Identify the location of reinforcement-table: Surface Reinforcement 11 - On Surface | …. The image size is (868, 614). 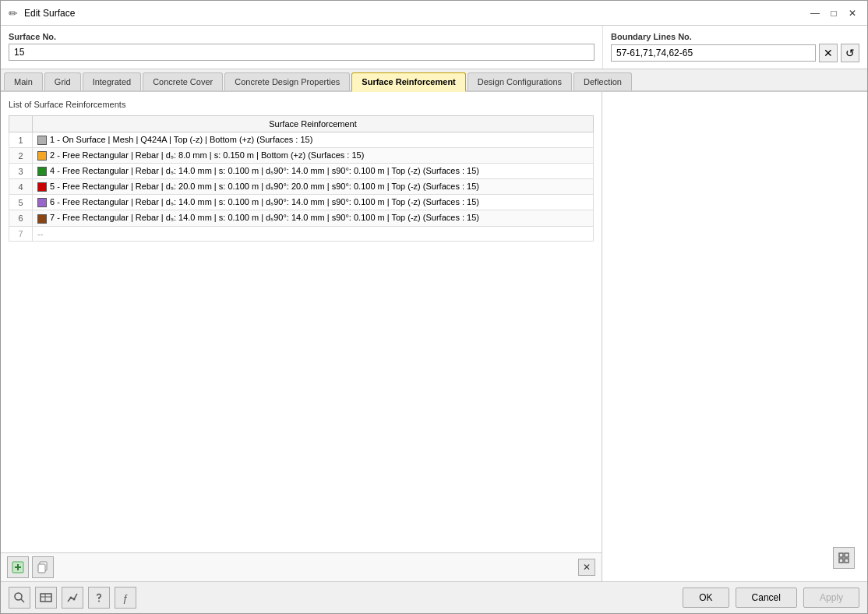
(301, 178).